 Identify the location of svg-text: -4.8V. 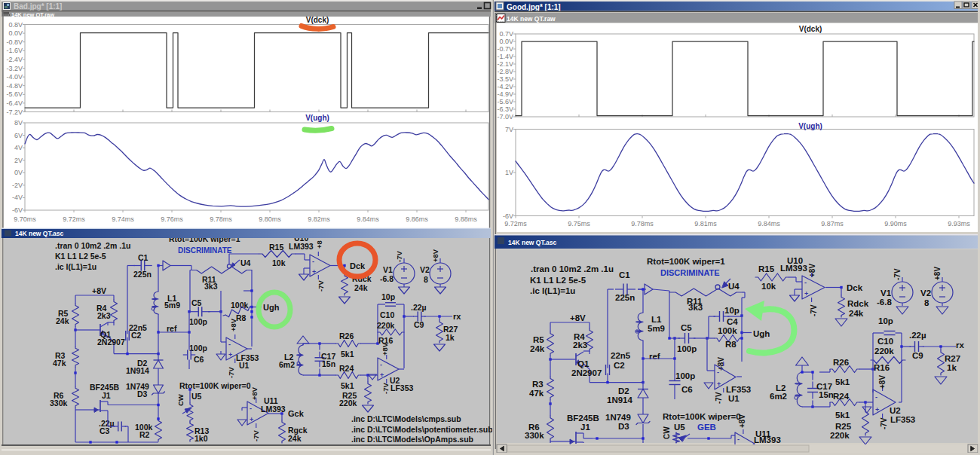
(14, 86).